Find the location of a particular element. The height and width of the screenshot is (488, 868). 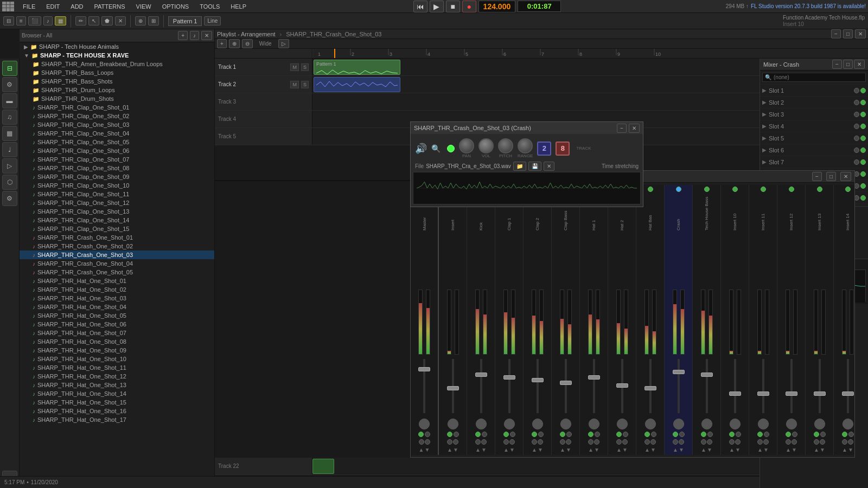

ch-12-green-led is located at coordinates (760, 434).